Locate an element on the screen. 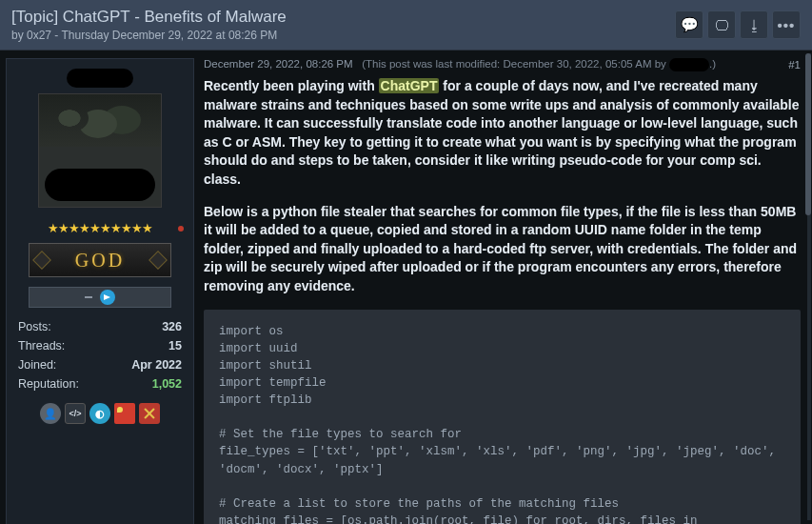 The height and width of the screenshot is (524, 812). author-stars: ★★★★★★★★★★ is located at coordinates (100, 229).